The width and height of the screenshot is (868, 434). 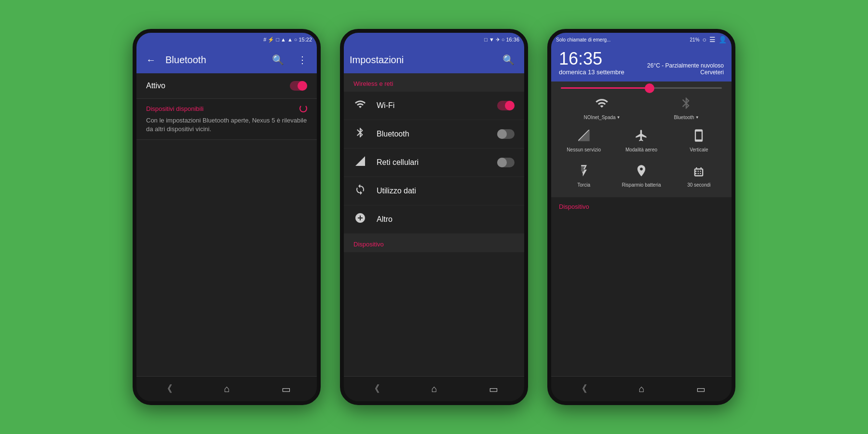 What do you see at coordinates (303, 108) in the screenshot?
I see `spinner-icon` at bounding box center [303, 108].